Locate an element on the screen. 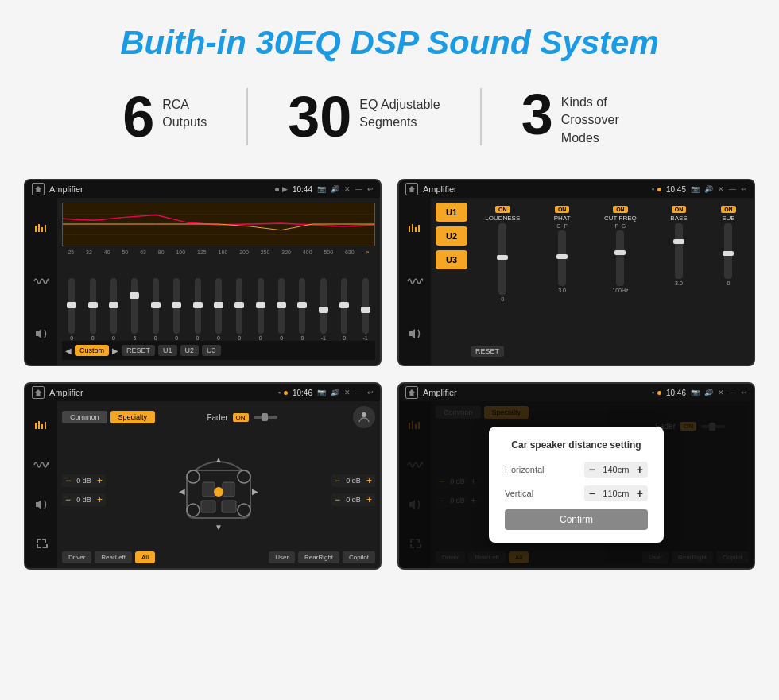  right-bottom-plus: + is located at coordinates (369, 500).